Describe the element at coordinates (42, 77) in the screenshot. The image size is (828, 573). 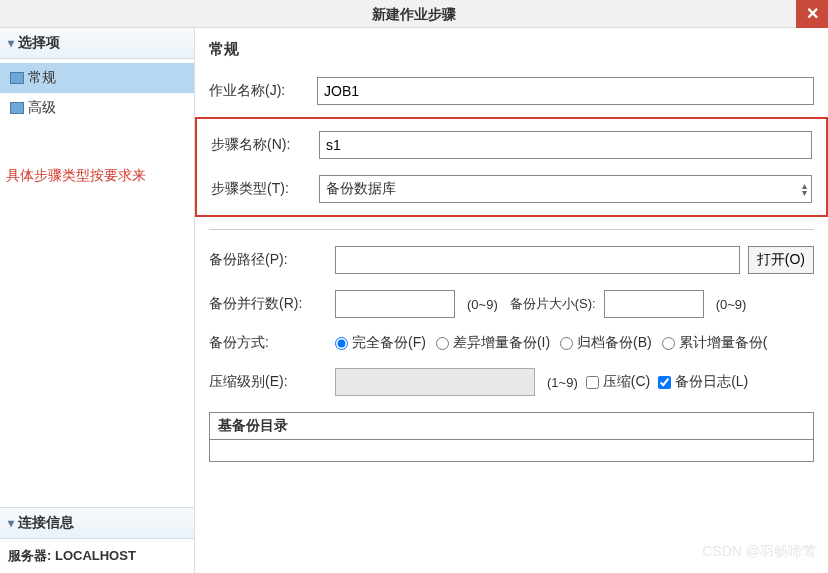
I see `sidebar-item-label: 常规` at that location.